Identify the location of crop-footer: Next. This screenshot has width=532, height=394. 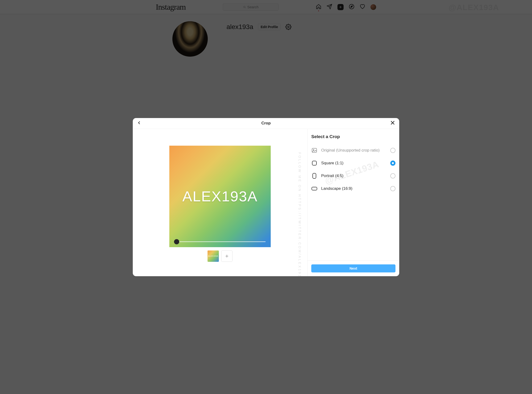
(354, 268).